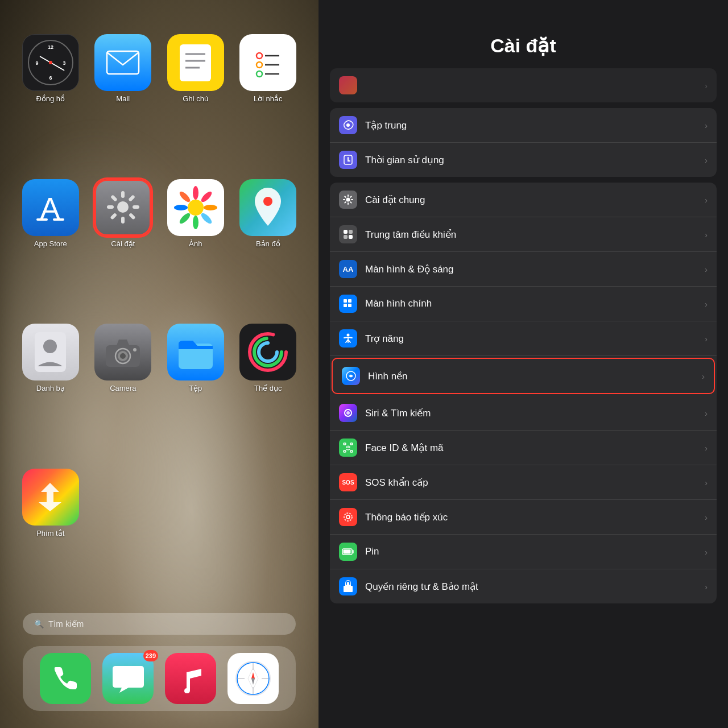  I want to click on settings-row-siri: Siri & Tìm kiếm ›, so click(523, 413).